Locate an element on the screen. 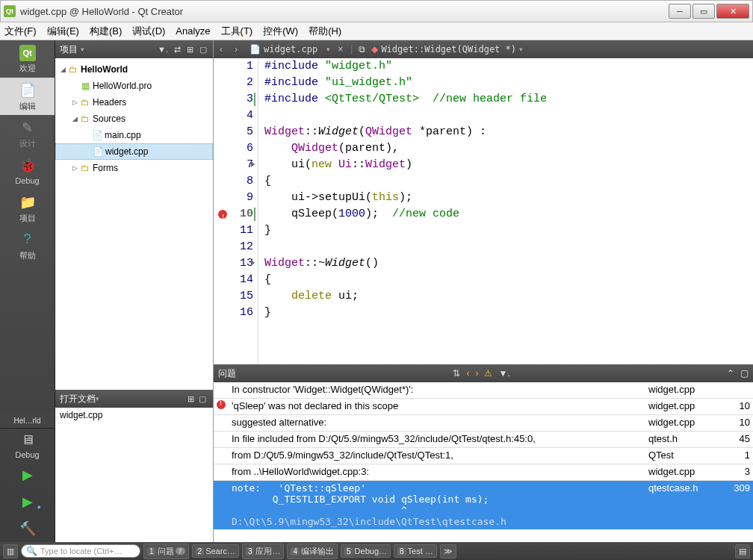 This screenshot has width=753, height=560. output-debugger: 5Debug… is located at coordinates (366, 551).